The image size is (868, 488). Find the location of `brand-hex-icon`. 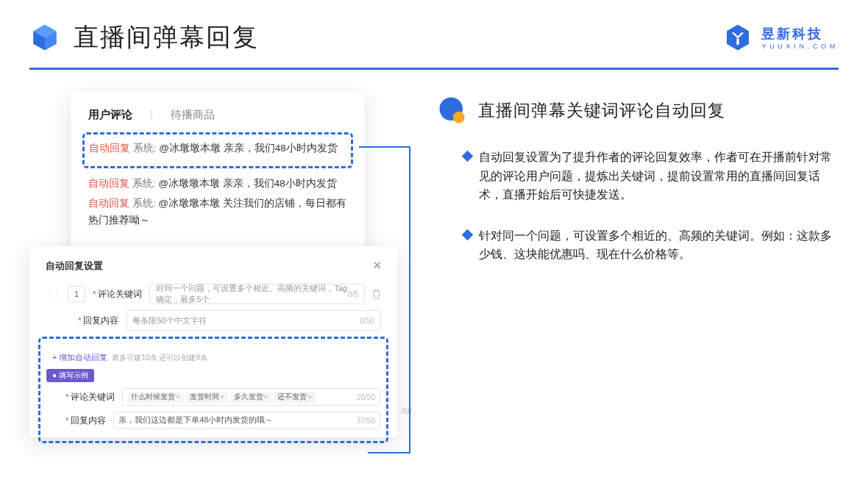

brand-hex-icon is located at coordinates (738, 37).